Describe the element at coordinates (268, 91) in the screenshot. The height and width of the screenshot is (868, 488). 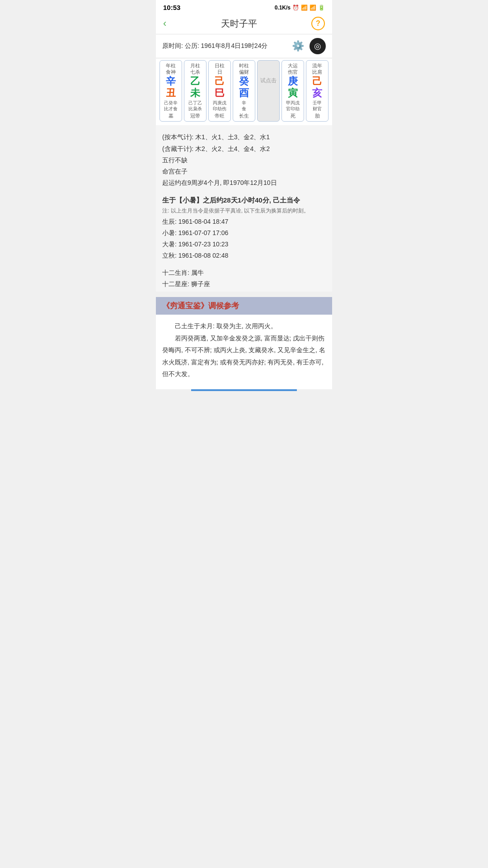
I see `pillar-blank: 试点击` at that location.